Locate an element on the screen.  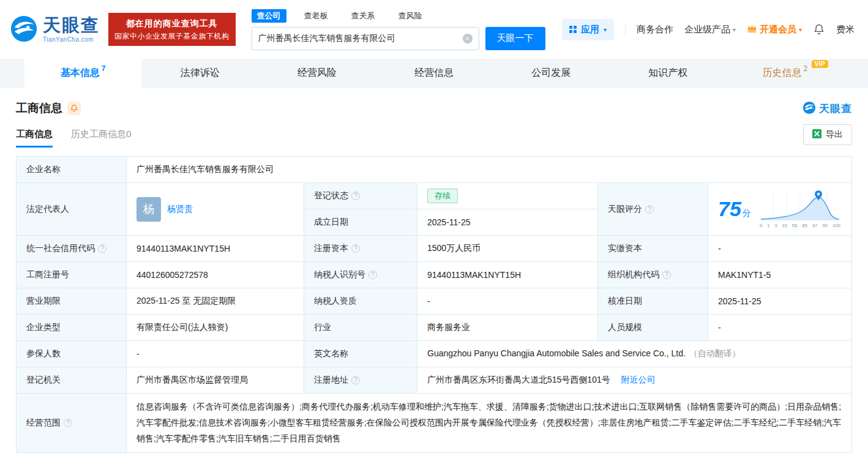
vip-label: 开通会员 is located at coordinates (778, 29).